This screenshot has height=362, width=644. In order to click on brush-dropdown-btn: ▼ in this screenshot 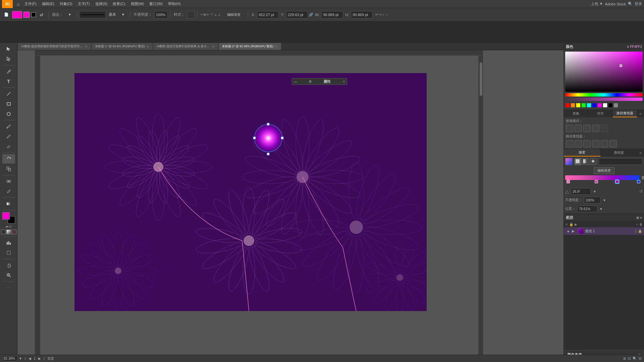, I will do `click(70, 15)`.